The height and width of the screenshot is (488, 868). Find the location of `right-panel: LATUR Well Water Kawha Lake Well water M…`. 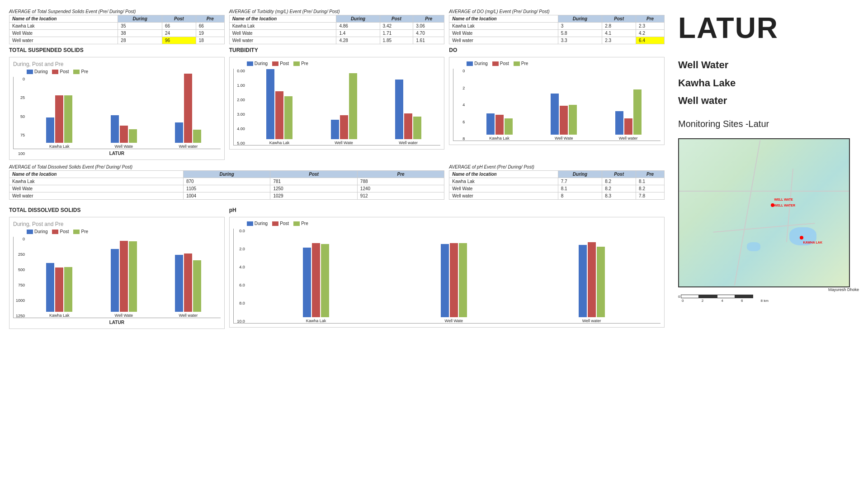

right-panel: LATUR Well Water Kawha Lake Well water M… is located at coordinates (764, 169).